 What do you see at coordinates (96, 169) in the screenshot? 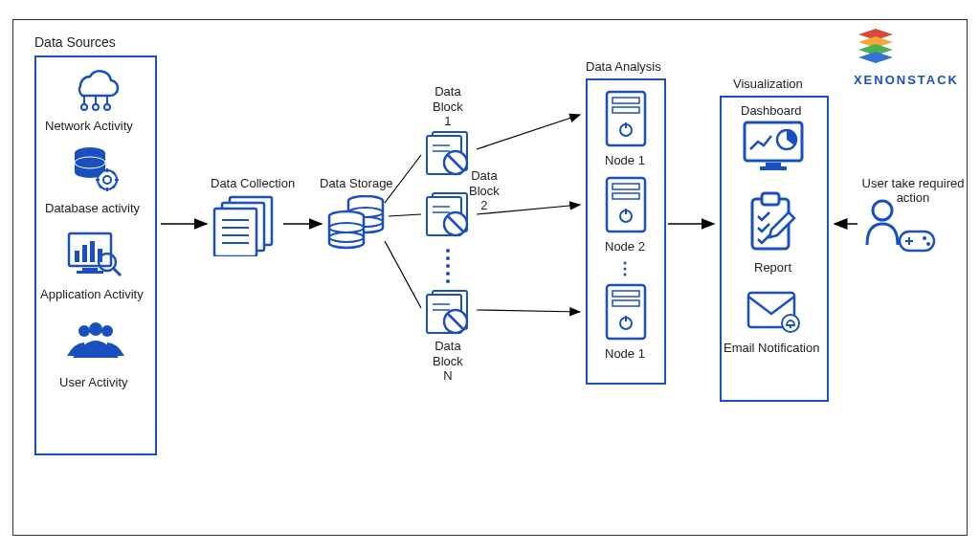
I see `database-gear-icon` at bounding box center [96, 169].